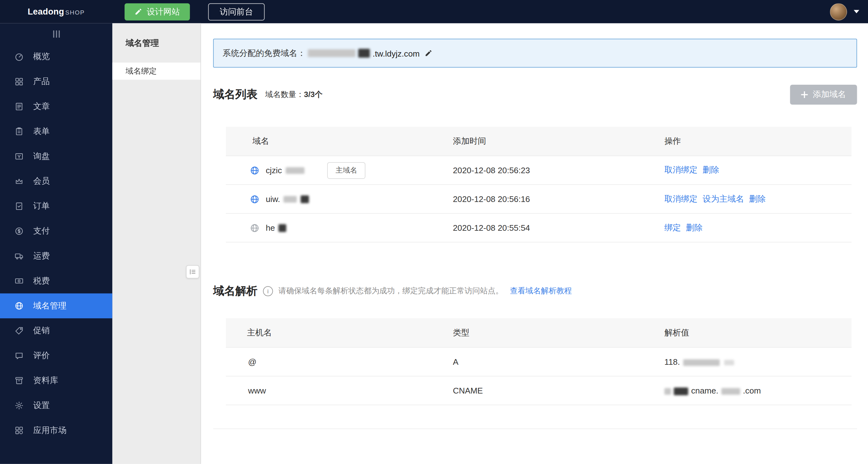 The width and height of the screenshot is (868, 464). What do you see at coordinates (19, 106) in the screenshot?
I see `article-icon` at bounding box center [19, 106].